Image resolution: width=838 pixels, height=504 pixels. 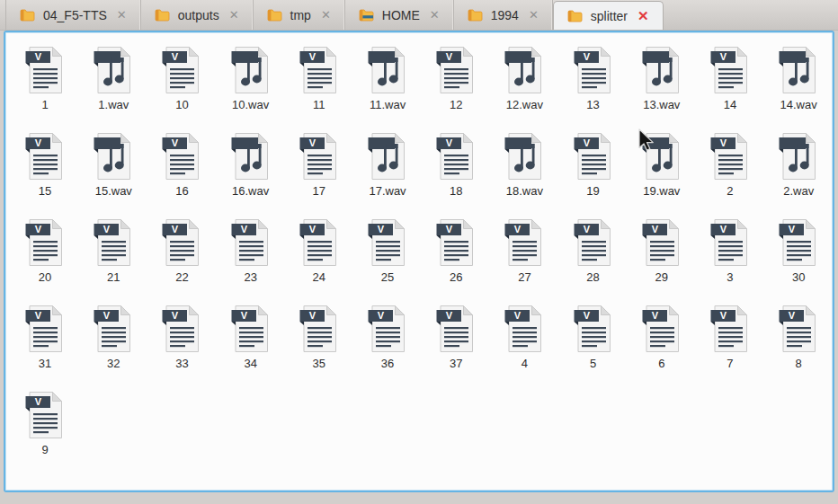 I want to click on file-item-22: V 22, so click(x=182, y=259).